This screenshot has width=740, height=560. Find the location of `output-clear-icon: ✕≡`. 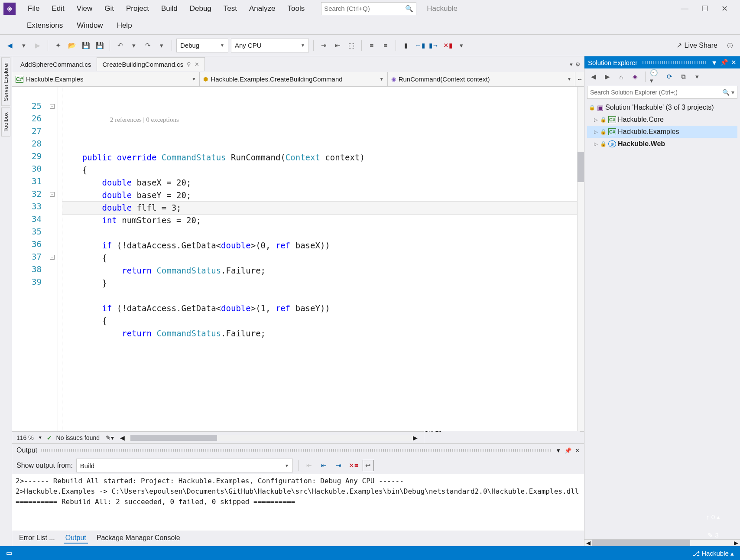

output-clear-icon: ✕≡ is located at coordinates (354, 466).